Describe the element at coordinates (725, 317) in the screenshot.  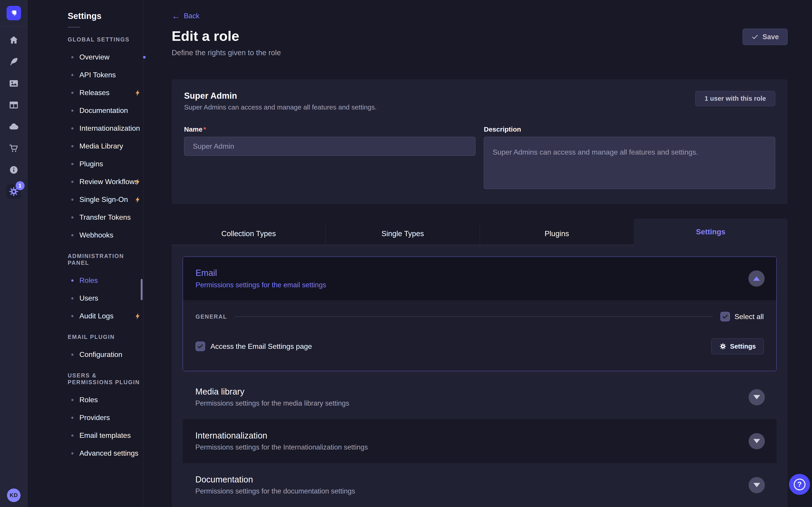
I see `select-all-checkbox` at that location.